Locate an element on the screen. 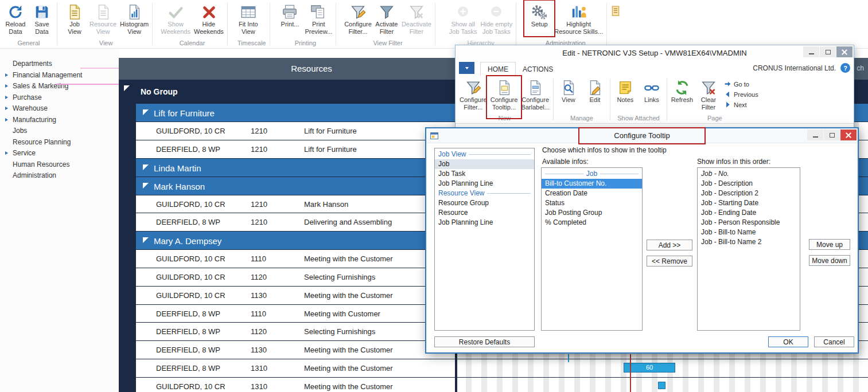 This screenshot has height=392, width=868. sidebar-item-manufacturing: Manufacturing is located at coordinates (60, 120).